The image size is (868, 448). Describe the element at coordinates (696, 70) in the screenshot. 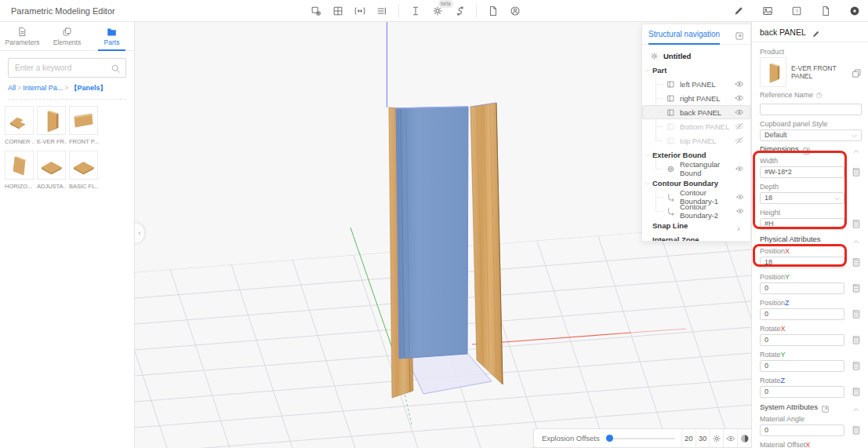

I see `tree-section-part: Part` at that location.